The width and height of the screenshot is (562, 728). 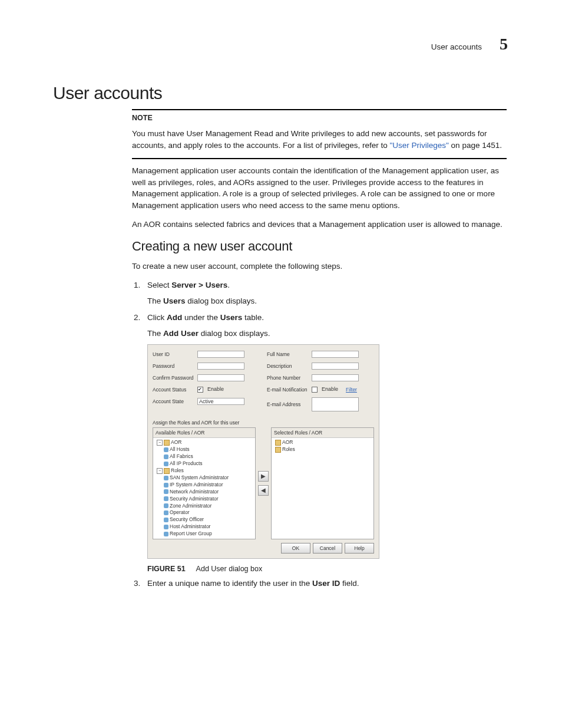 What do you see at coordinates (176, 442) in the screenshot?
I see `available-aor-node: AOR` at bounding box center [176, 442].